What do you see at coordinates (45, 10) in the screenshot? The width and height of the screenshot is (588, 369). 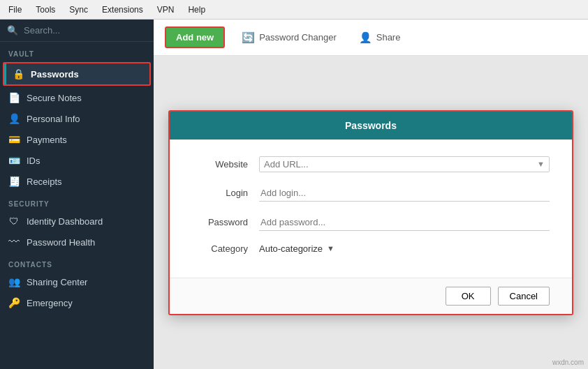 I see `menu-tools: Tools` at bounding box center [45, 10].